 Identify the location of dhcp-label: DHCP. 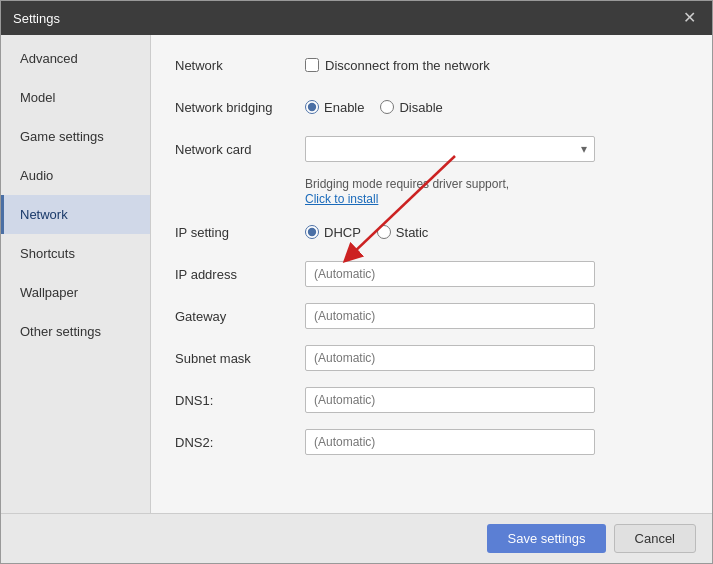
(342, 232).